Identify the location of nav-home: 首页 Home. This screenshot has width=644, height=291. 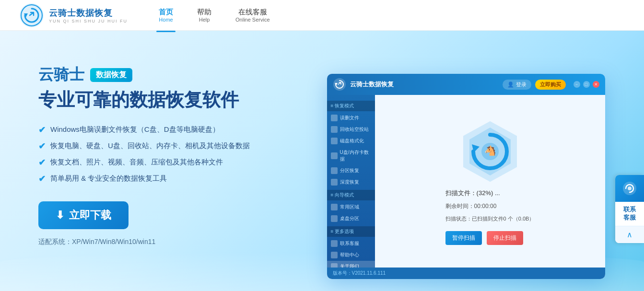
(166, 15).